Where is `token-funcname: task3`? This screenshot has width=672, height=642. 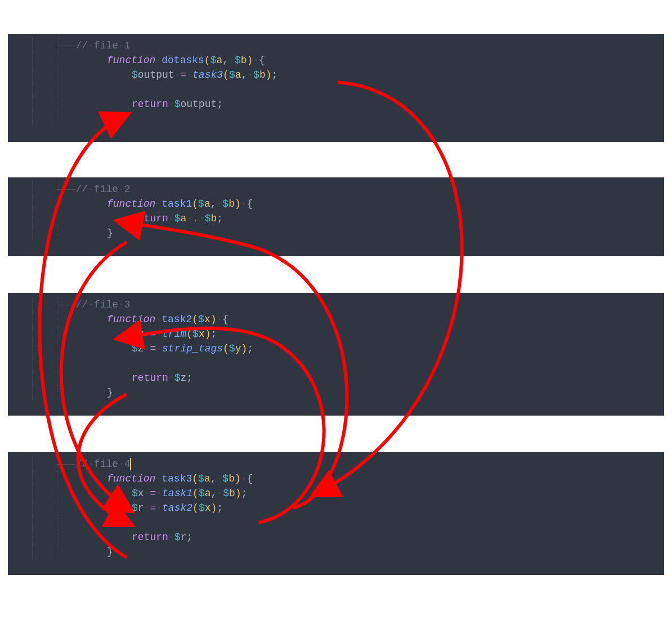 token-funcname: task3 is located at coordinates (177, 479).